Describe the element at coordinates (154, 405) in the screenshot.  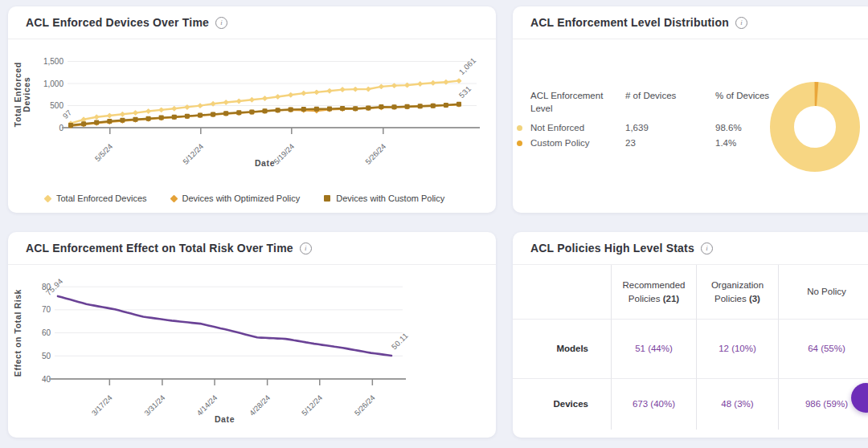
I see `svg-text: 3/31/24` at that location.